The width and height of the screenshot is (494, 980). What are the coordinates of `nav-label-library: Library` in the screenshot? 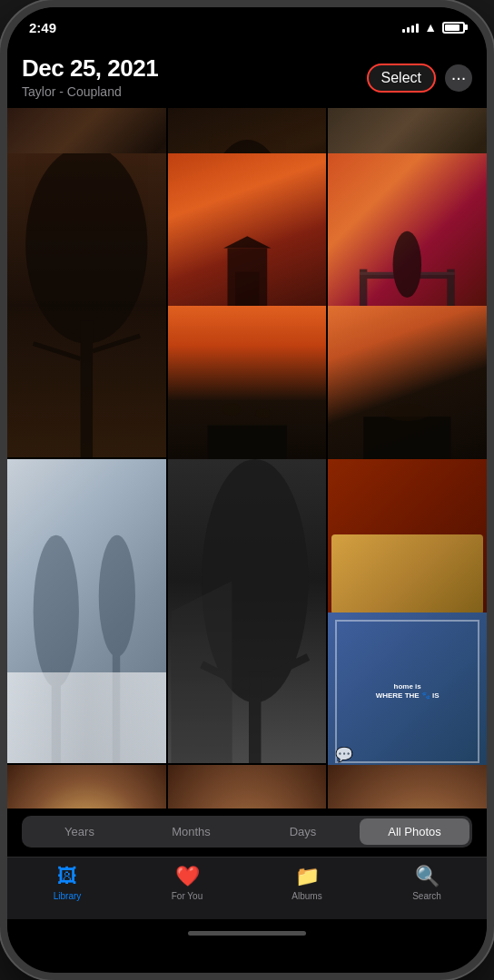 It's located at (67, 897).